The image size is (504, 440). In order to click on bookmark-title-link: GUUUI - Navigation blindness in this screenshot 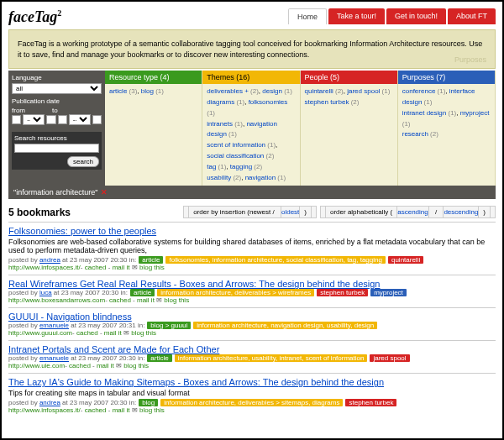, I will do `click(71, 317)`.